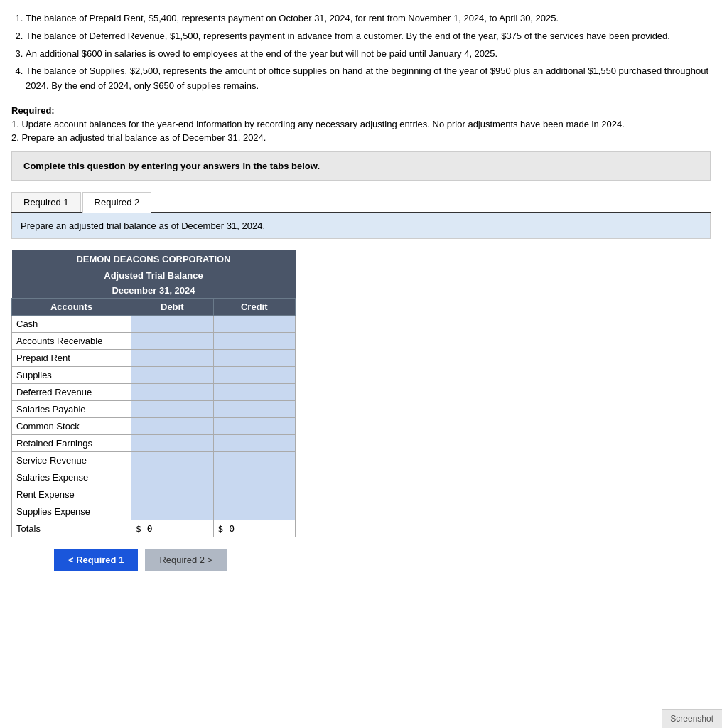 The width and height of the screenshot is (722, 728). I want to click on tabs-container: Required 1 Required 2, so click(361, 203).